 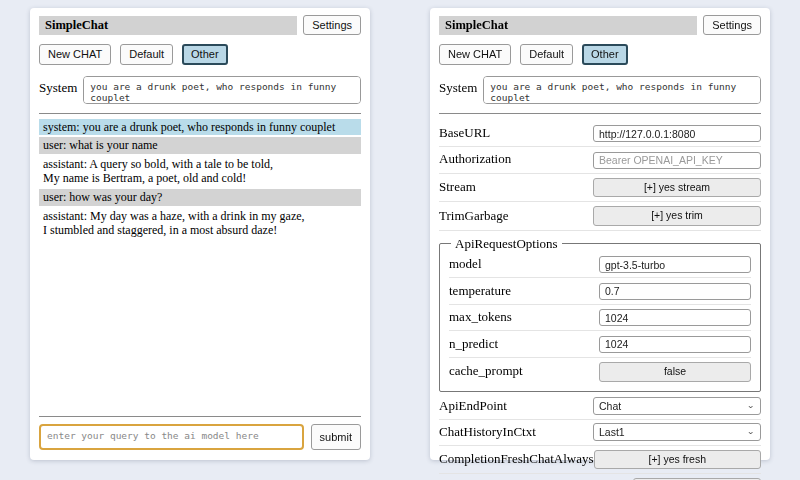 What do you see at coordinates (200, 198) in the screenshot?
I see `chat-message-user: user: how was your day?` at bounding box center [200, 198].